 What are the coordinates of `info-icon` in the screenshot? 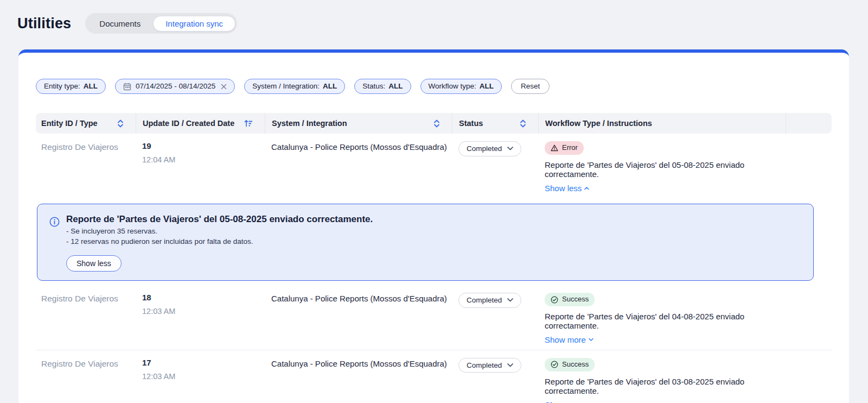 It's located at (54, 244).